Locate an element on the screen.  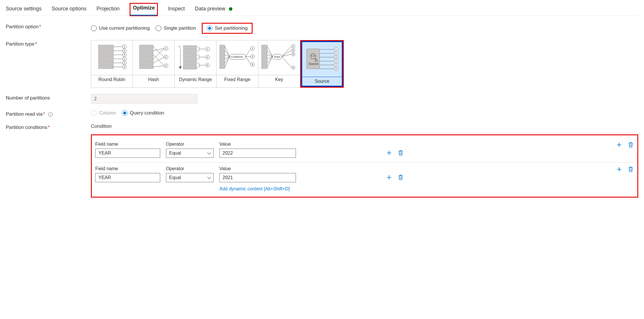
radio-column: Column is located at coordinates (103, 113).